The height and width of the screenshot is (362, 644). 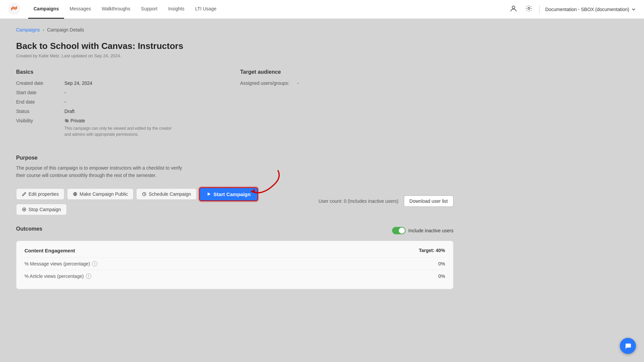 What do you see at coordinates (78, 83) in the screenshot?
I see `created-date-value: Sep 24, 2024` at bounding box center [78, 83].